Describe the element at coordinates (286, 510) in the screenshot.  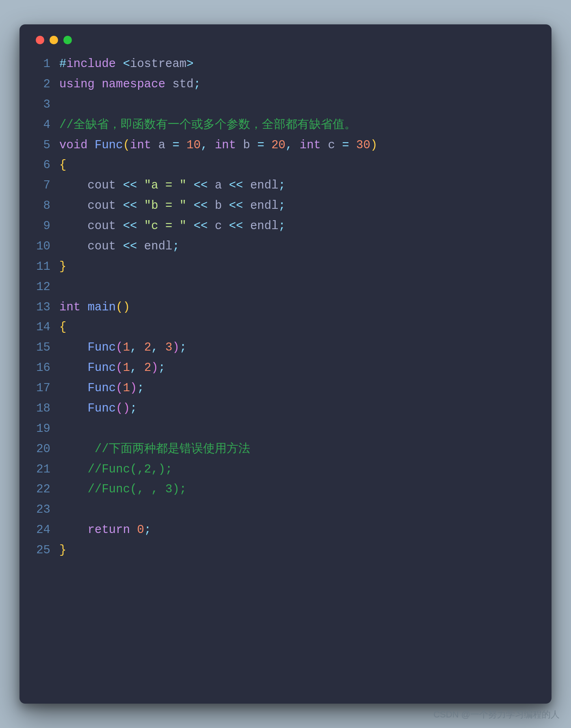
I see `code-line: 23` at that location.